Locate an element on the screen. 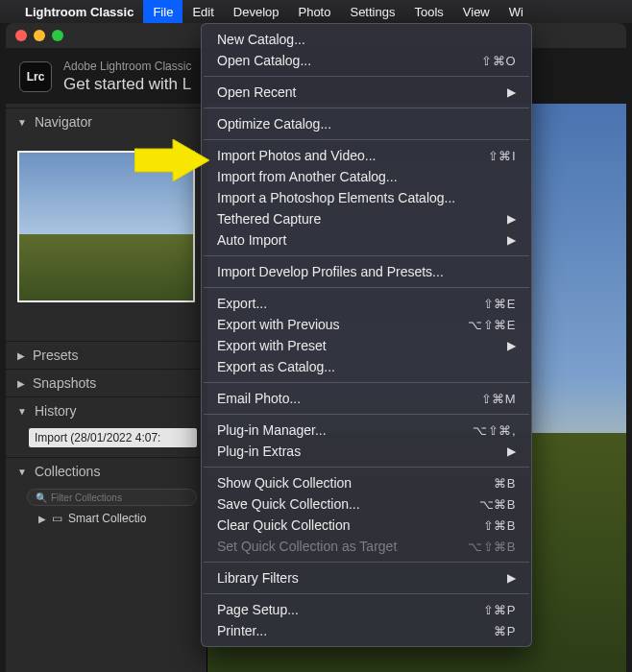 This screenshot has width=632, height=672. minimize-icon is located at coordinates (39, 36).